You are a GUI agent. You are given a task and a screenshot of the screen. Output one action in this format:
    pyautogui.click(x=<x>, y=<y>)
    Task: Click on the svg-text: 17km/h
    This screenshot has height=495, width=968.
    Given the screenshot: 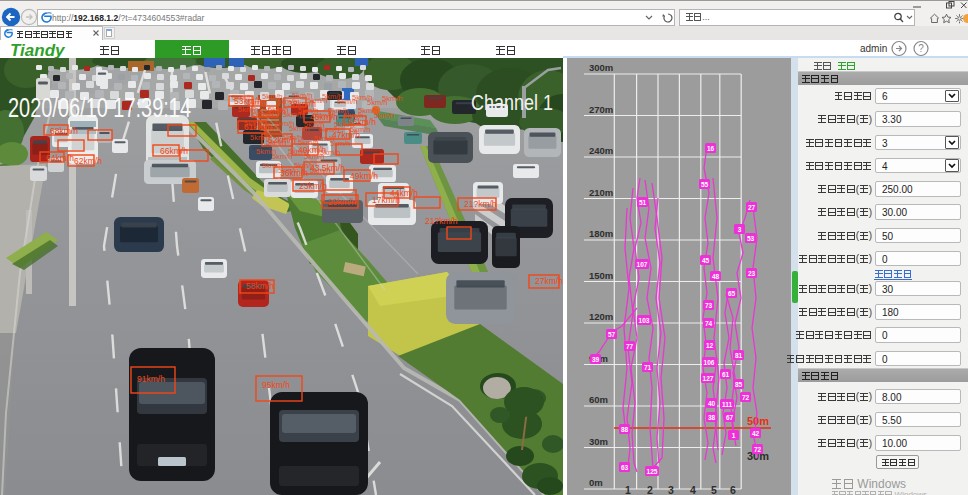 What is the action you would take?
    pyautogui.click(x=386, y=200)
    